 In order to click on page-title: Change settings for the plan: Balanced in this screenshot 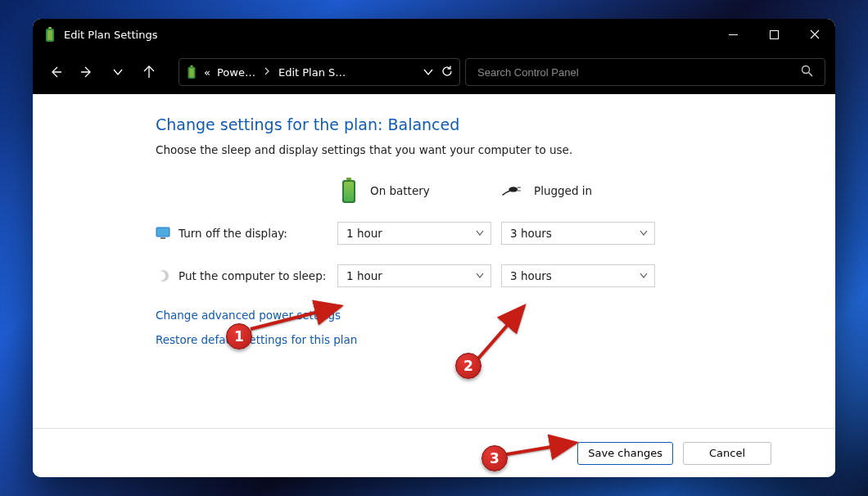, I will do `click(486, 124)`.